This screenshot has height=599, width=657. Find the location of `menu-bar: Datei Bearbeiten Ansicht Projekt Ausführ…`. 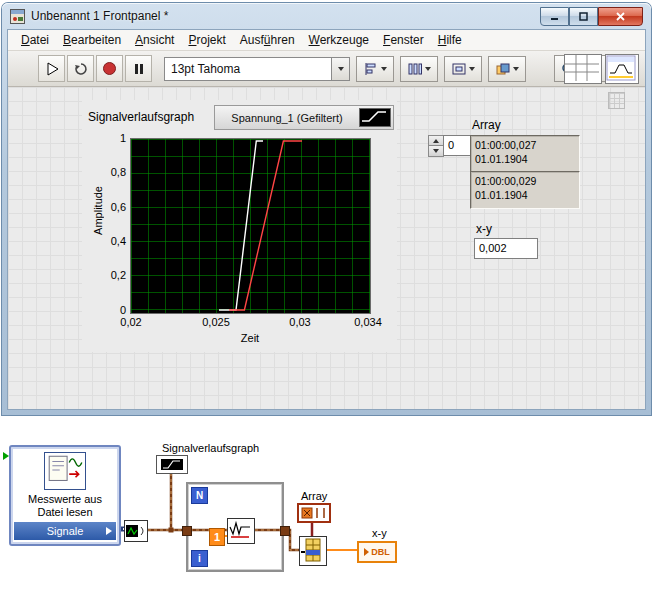

menu-bar: Datei Bearbeiten Ansicht Projekt Ausführ… is located at coordinates (326, 40).